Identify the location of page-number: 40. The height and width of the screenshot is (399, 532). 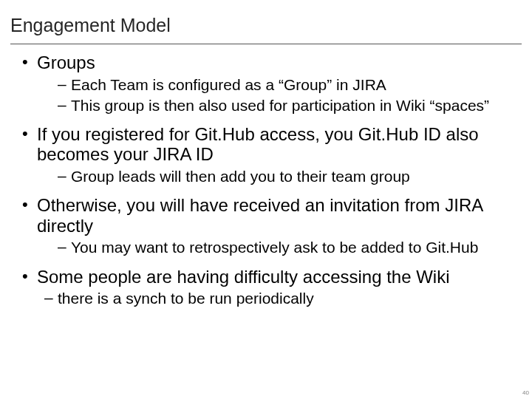
(526, 393).